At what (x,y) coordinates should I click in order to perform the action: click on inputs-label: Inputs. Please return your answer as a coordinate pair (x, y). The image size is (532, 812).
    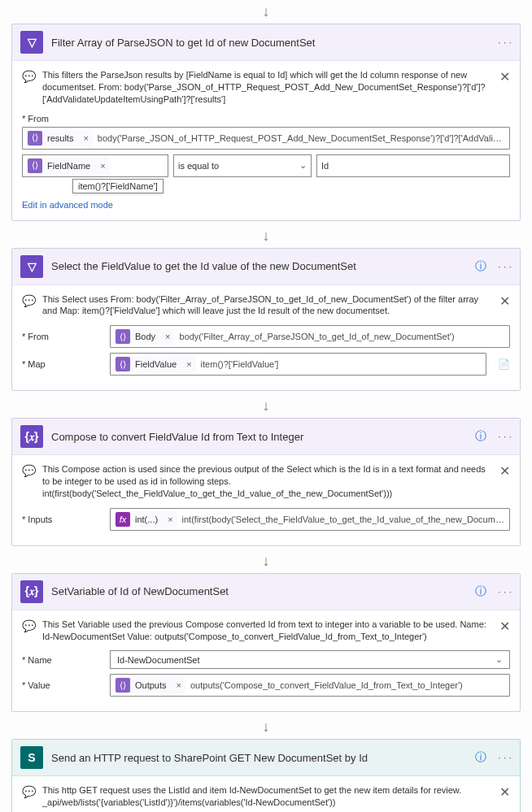
    Looking at the image, I should click on (63, 519).